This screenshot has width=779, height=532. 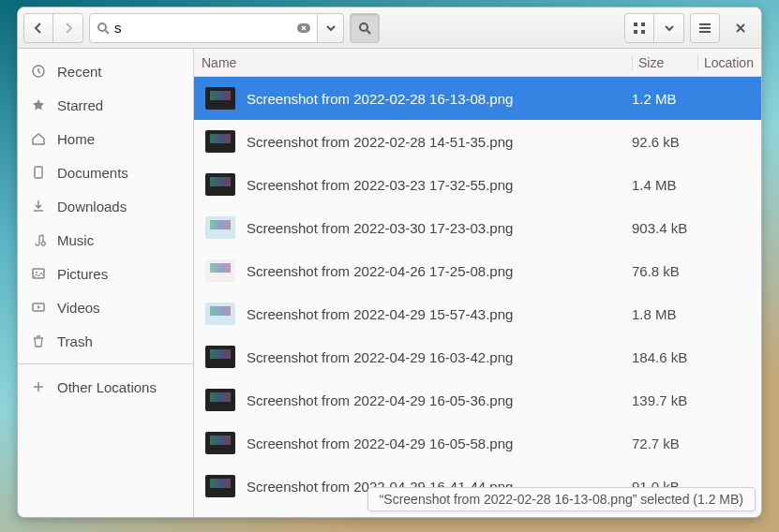 What do you see at coordinates (478, 271) in the screenshot?
I see `table-row: Screenshot from 2022-04-26 17-25-08.png7…` at bounding box center [478, 271].